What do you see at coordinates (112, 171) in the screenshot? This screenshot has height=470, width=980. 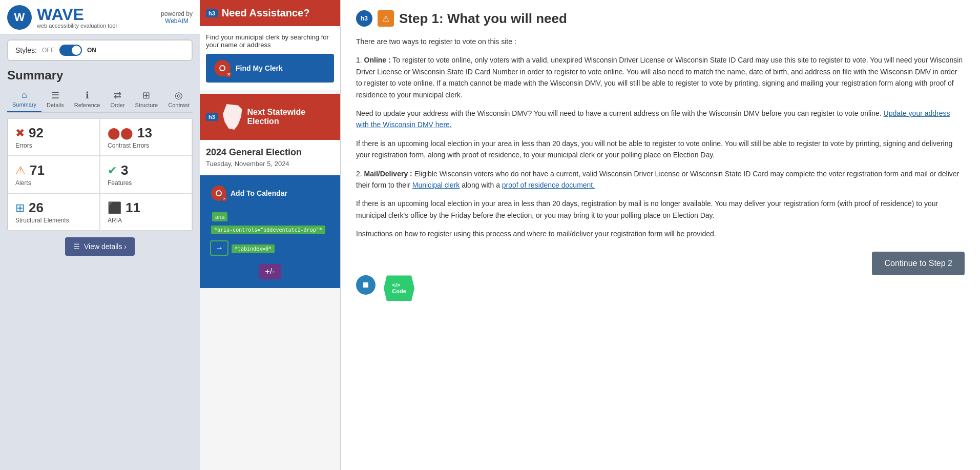 I see `feature-icon: ✔` at bounding box center [112, 171].